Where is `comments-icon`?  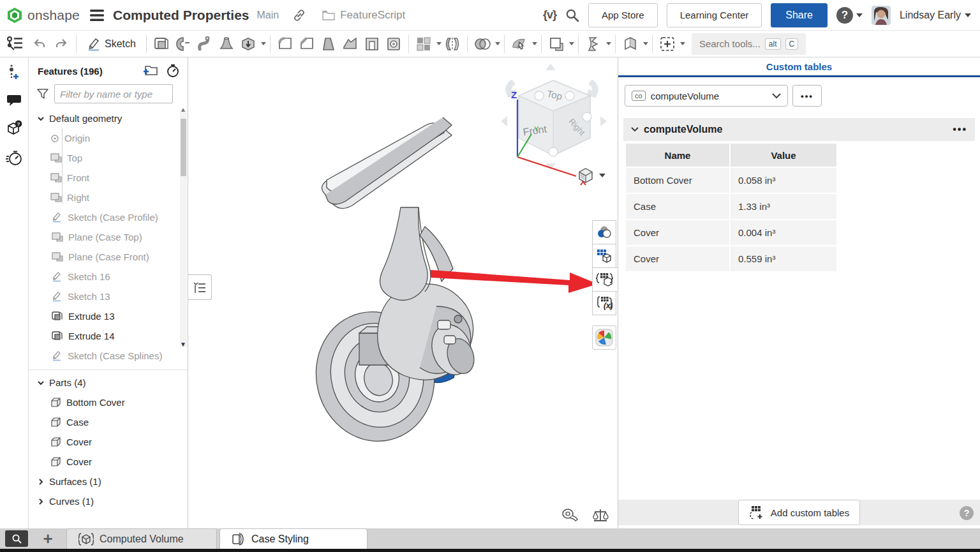
comments-icon is located at coordinates (14, 100).